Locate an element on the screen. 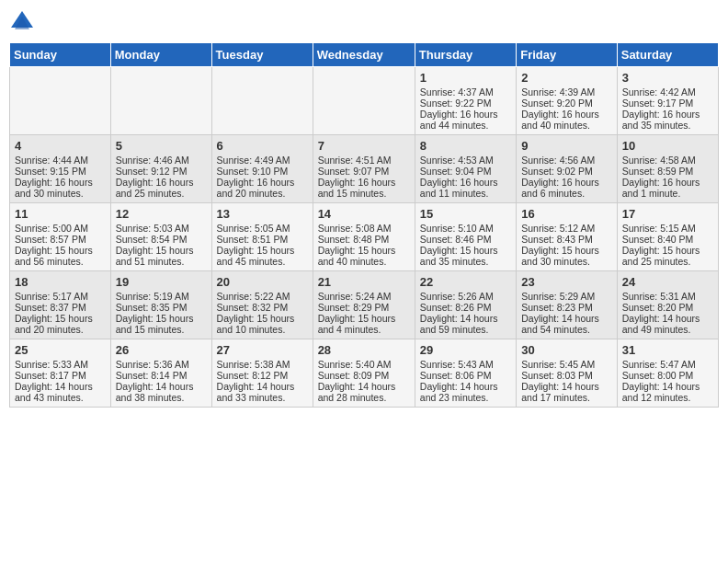 The height and width of the screenshot is (563, 728). day-info-line: Sunrise: 5:40 AM is located at coordinates (364, 364).